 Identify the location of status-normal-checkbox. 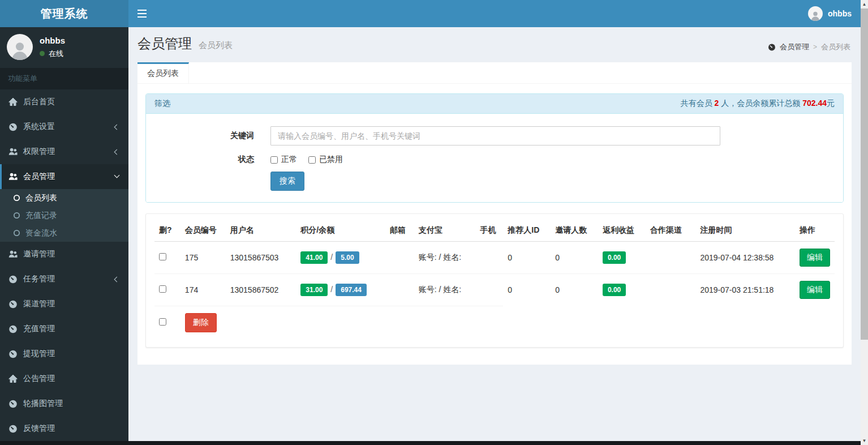
(274, 160).